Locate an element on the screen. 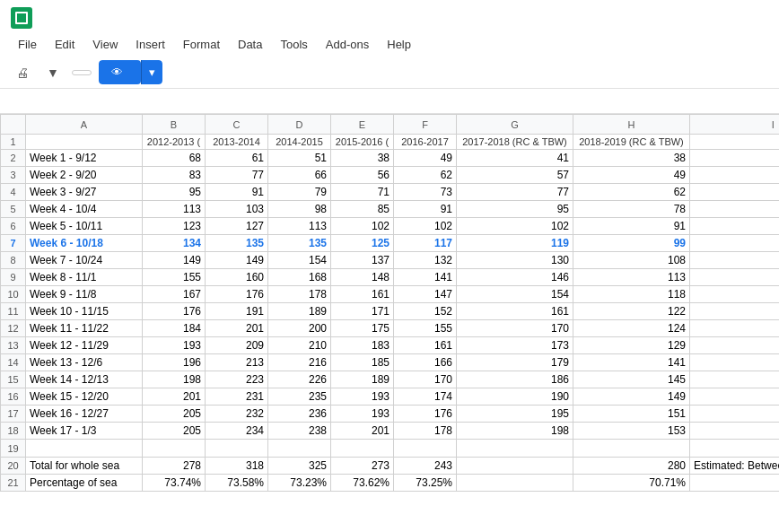  cell: 73.25% is located at coordinates (425, 483).